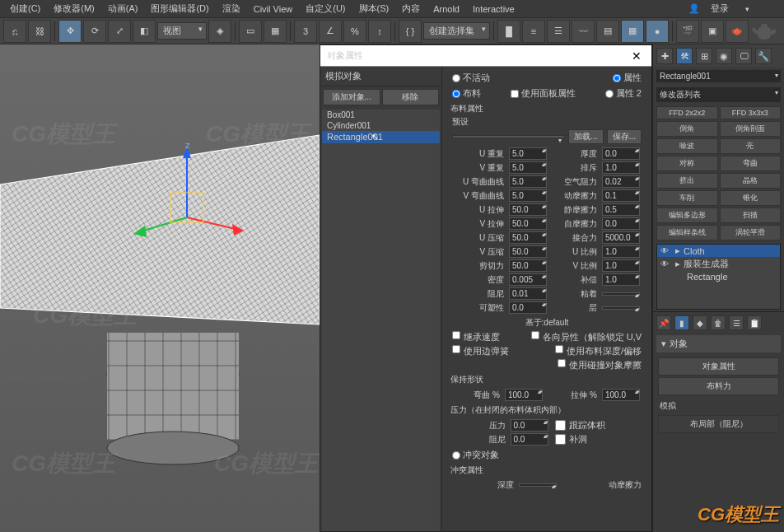 Image resolution: width=784 pixels, height=532 pixels. I want to click on mod-btn: 晶格, so click(751, 181).